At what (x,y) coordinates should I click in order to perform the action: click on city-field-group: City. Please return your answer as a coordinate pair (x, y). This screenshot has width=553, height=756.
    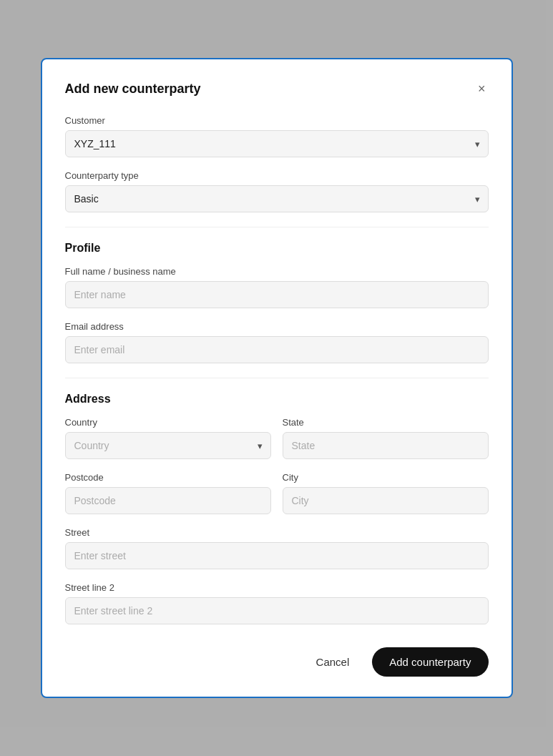
    Looking at the image, I should click on (386, 494).